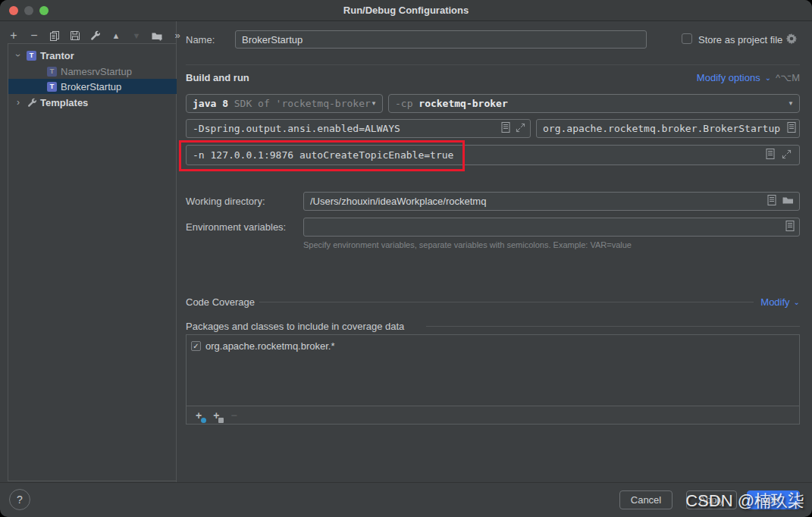 The image size is (812, 517). What do you see at coordinates (211, 103) in the screenshot?
I see `jre-version: java 8` at bounding box center [211, 103].